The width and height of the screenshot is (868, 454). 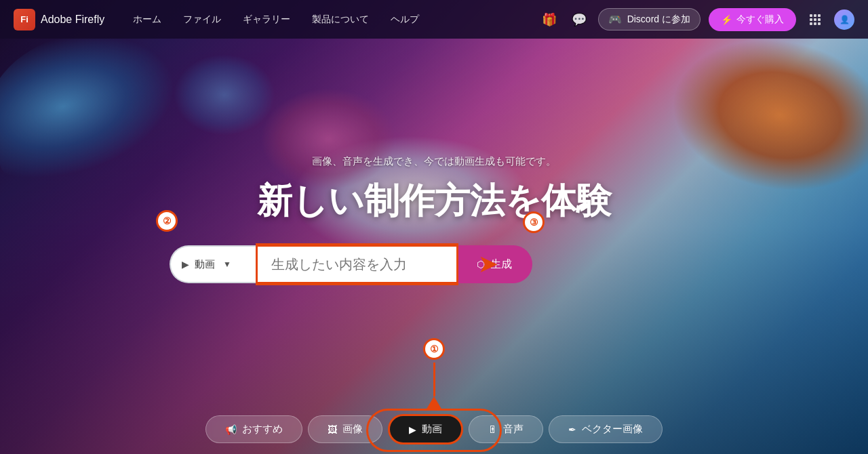 I want to click on type-label: 動画, so click(x=205, y=264).